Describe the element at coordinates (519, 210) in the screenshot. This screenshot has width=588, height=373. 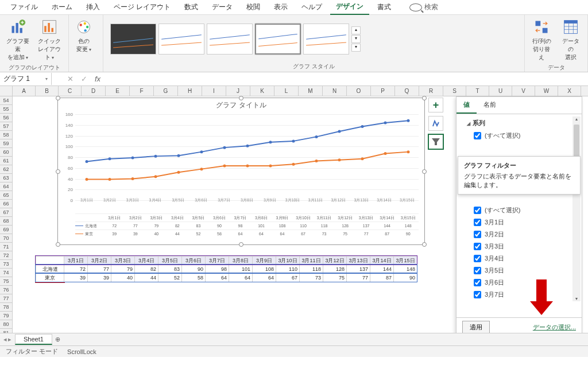
I see `filter-select-all-category: (すべて選択)` at that location.